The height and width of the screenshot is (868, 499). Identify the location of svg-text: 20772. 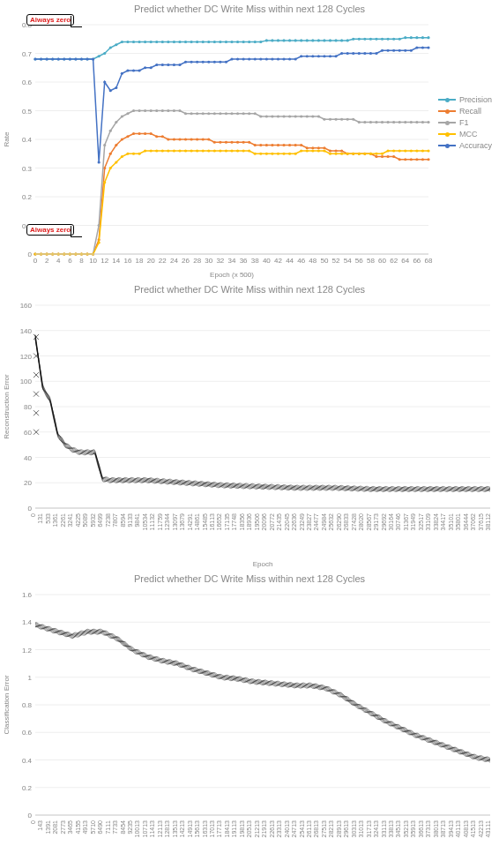
(272, 522).